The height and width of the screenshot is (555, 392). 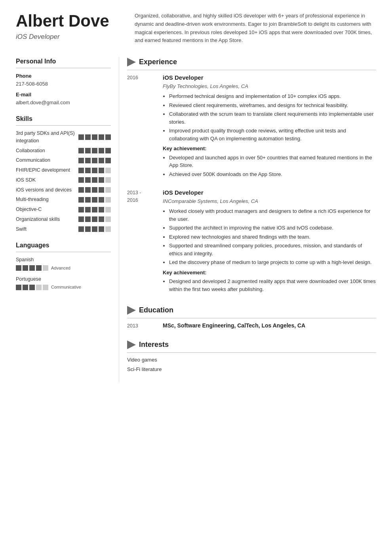 What do you see at coordinates (196, 29) in the screenshot?
I see `resume-header: Albert Dove iOS Developer Organized, col…` at bounding box center [196, 29].